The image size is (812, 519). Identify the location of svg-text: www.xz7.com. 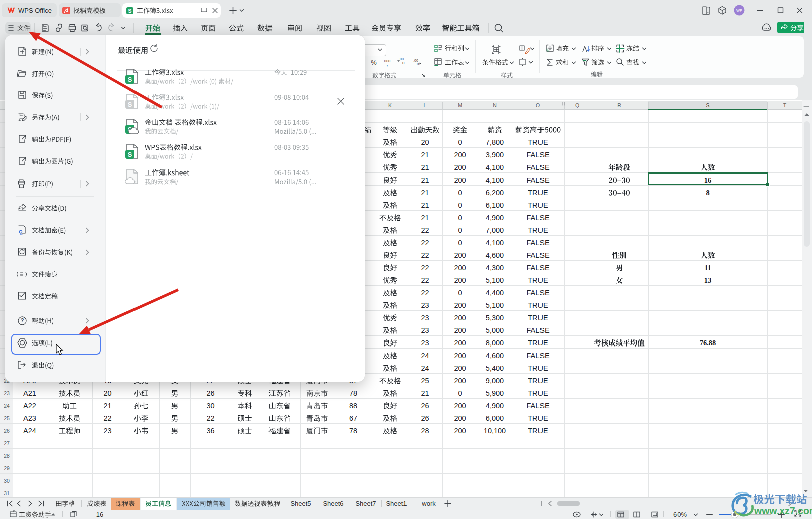
(783, 511).